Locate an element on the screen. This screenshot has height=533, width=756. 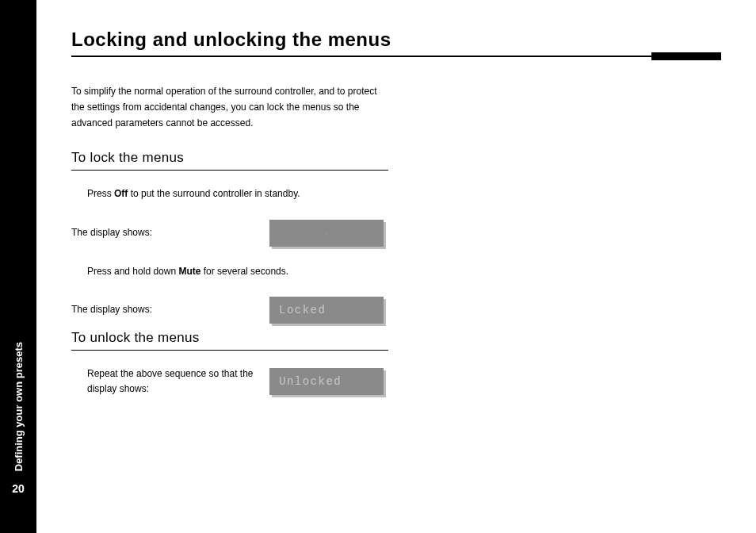
sidebar: Defining your own presets 20 is located at coordinates (18, 266).